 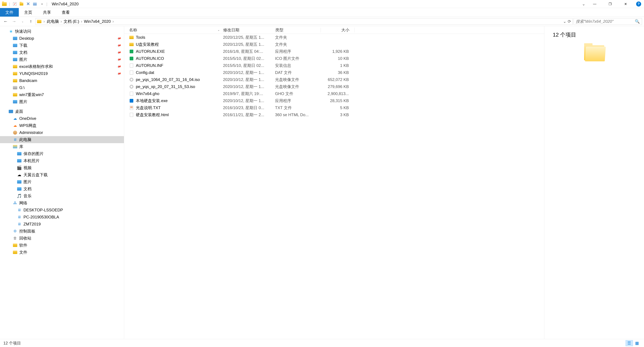 I want to click on tree-lib-item: 图片, so click(x=62, y=182).